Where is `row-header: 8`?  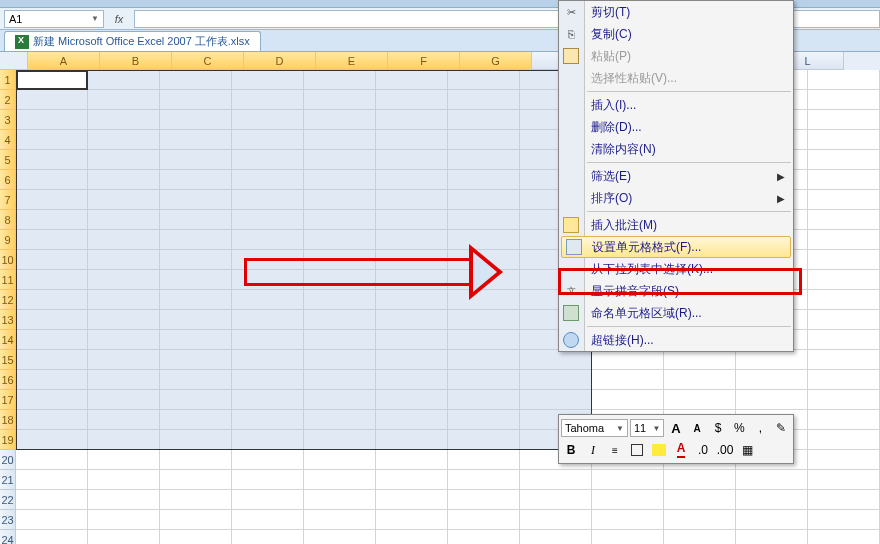
row-header: 8 is located at coordinates (8, 220).